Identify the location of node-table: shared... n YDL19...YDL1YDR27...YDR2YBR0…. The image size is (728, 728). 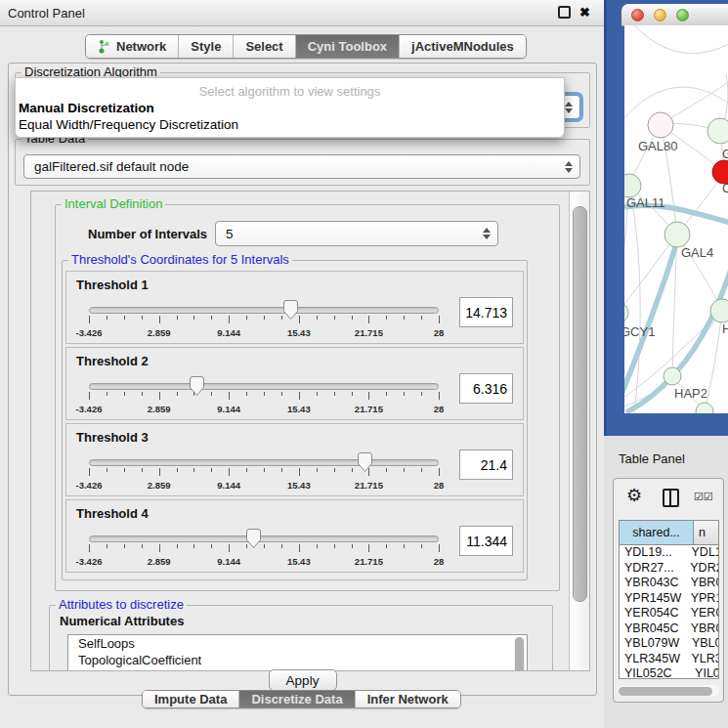
(668, 600).